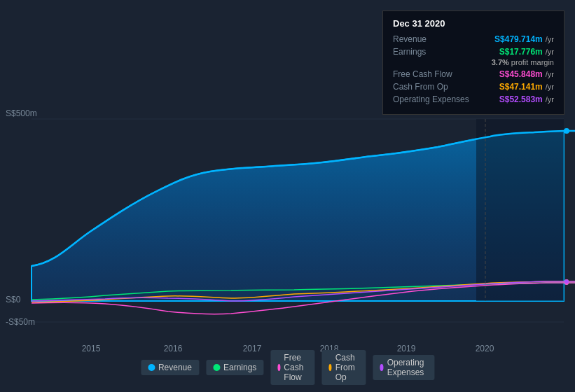 This screenshot has width=575, height=392. Describe the element at coordinates (175, 368) in the screenshot. I see `legend-label-revenue: Revenue` at that location.